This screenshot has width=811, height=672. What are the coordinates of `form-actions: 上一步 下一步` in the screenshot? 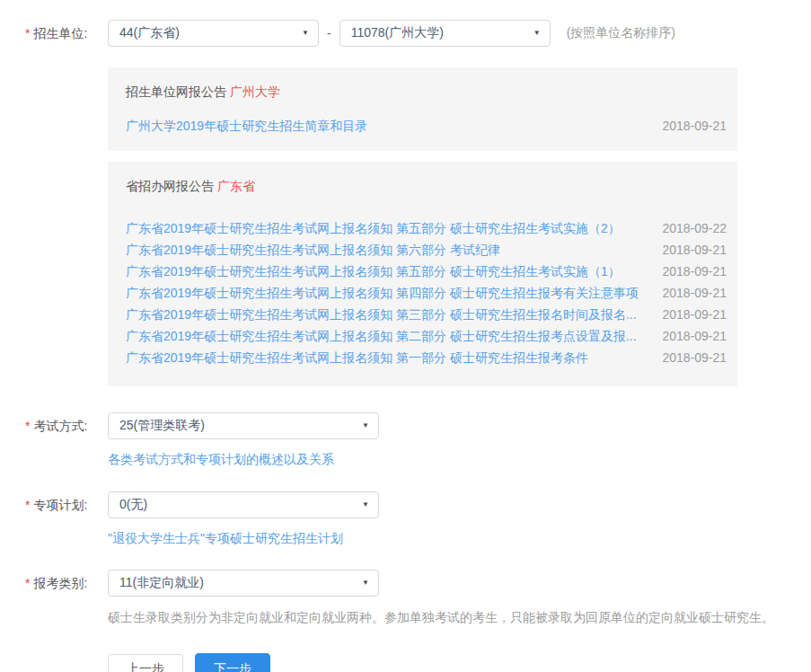 It's located at (460, 663).